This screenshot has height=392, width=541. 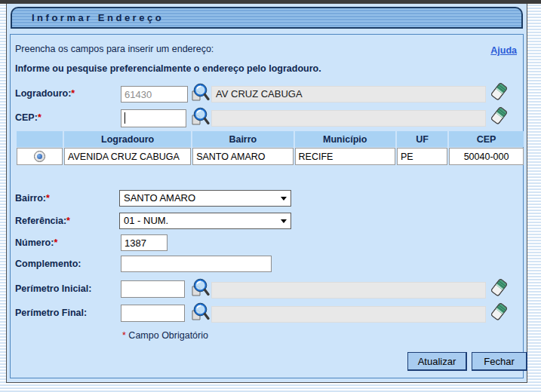 What do you see at coordinates (349, 314) in the screenshot?
I see `perimetro-final-description-field` at bounding box center [349, 314].